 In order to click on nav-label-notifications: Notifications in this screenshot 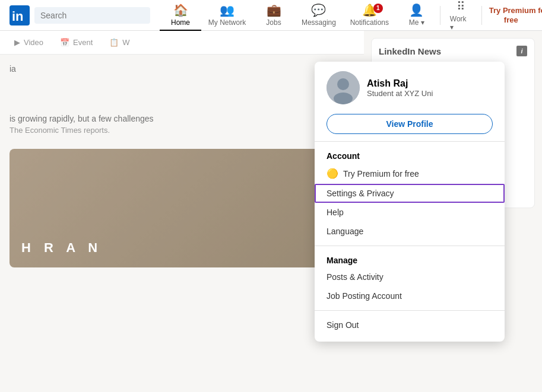, I will do `click(369, 23)`.